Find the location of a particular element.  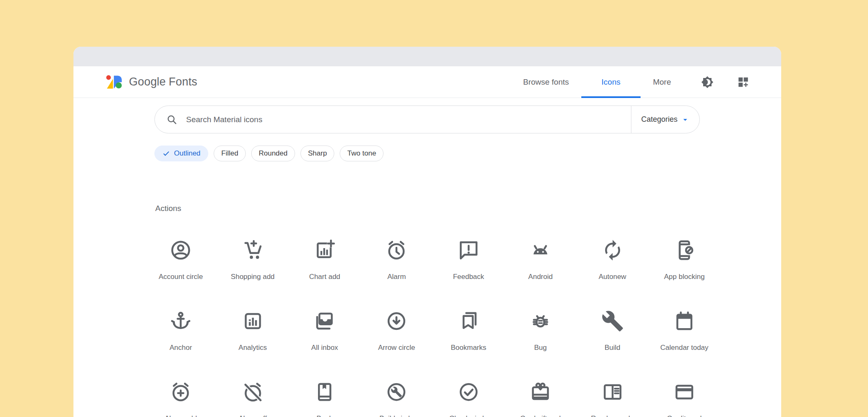

book-icon is located at coordinates (325, 392).